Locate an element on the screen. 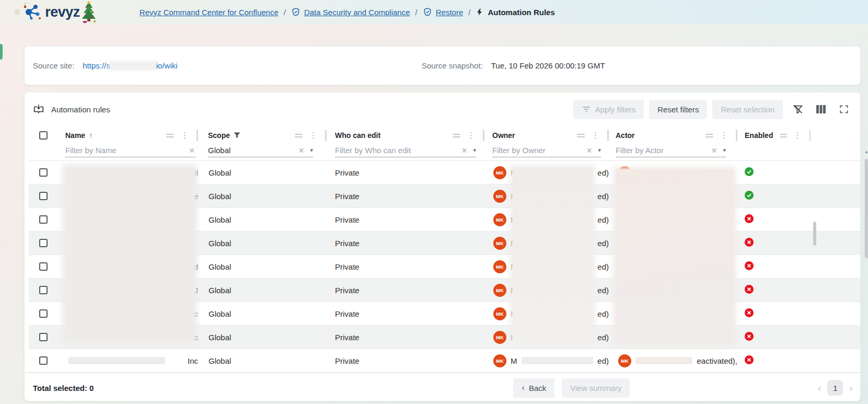 This screenshot has height=404, width=868. name-filter-input is located at coordinates (126, 151).